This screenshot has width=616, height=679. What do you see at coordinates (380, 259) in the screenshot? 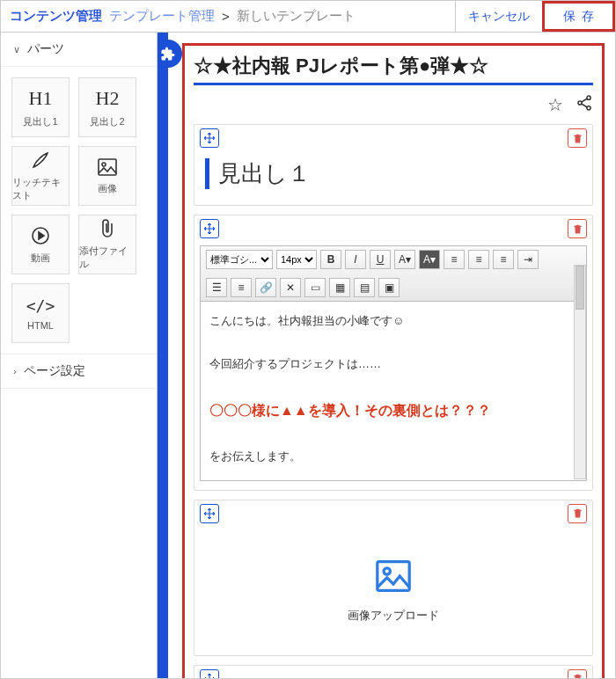
I see `underline-button: U` at bounding box center [380, 259].